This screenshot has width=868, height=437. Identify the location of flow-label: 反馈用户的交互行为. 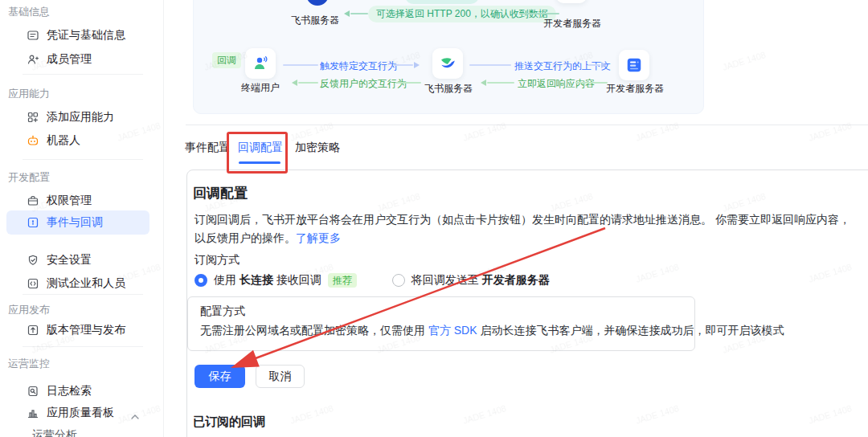
(363, 84).